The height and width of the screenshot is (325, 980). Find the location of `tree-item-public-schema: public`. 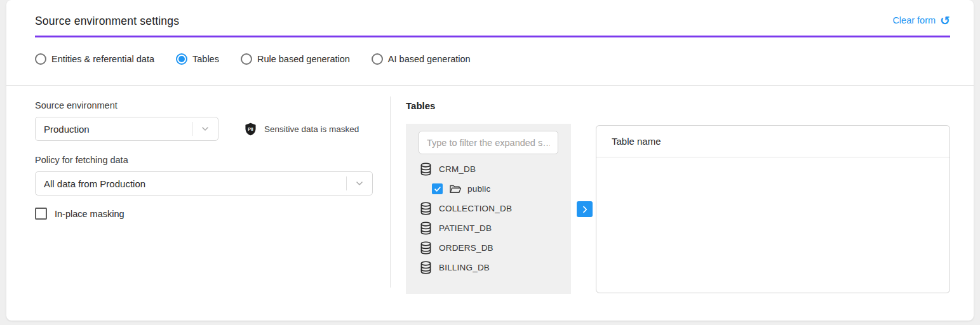

tree-item-public-schema: public is located at coordinates (488, 189).